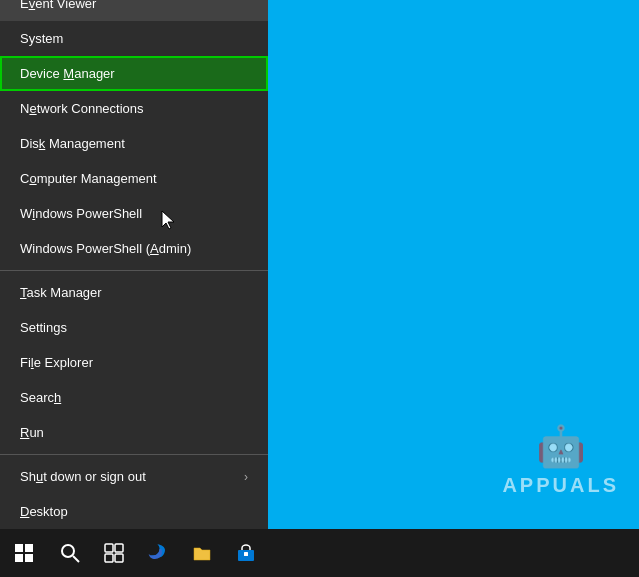 The height and width of the screenshot is (577, 639). I want to click on menu-item-run: Run, so click(134, 432).